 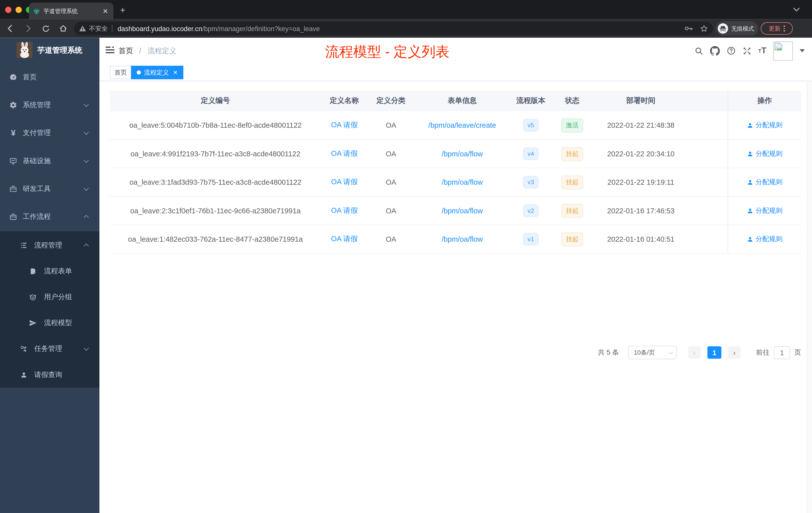 I want to click on bookmark-star-icon, so click(x=704, y=28).